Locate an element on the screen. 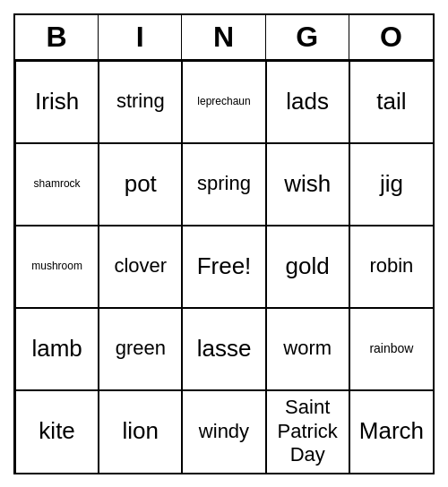 This screenshot has height=487, width=448. header-letter: G is located at coordinates (308, 38).